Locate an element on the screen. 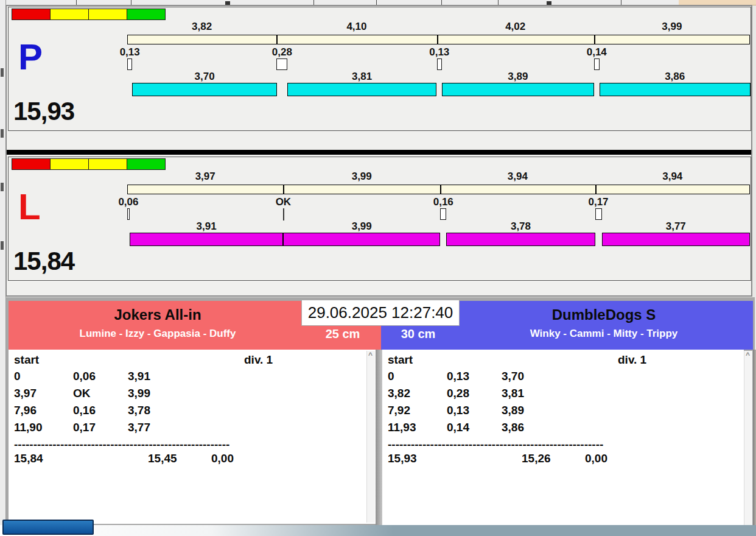  lane-divider is located at coordinates (379, 152).